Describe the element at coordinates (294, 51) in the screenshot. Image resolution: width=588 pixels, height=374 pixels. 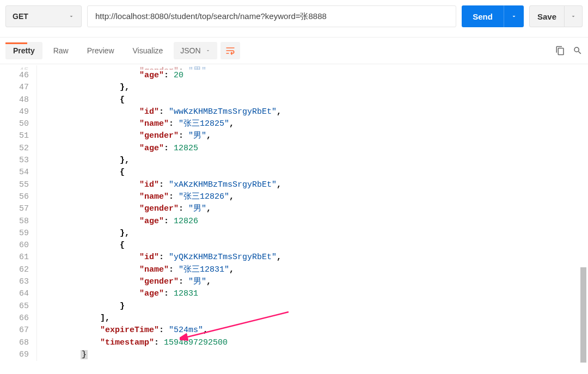
I see `response-header: Pretty Raw Preview Visualize JSON` at that location.